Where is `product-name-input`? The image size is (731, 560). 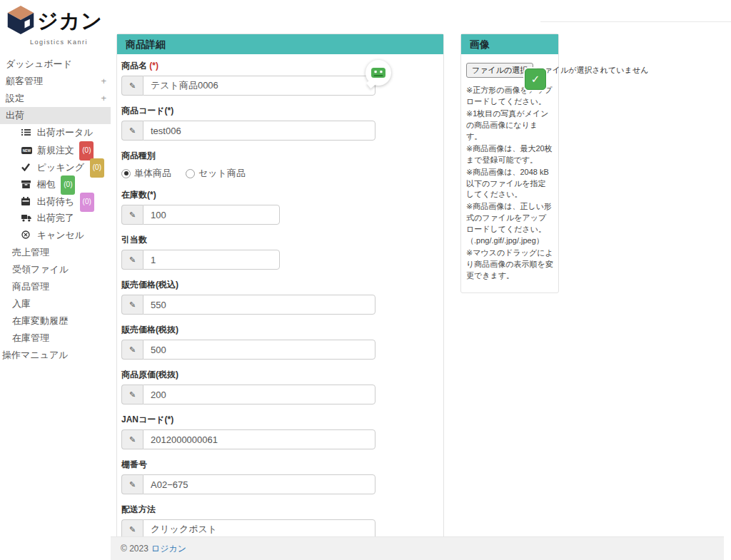 product-name-input is located at coordinates (259, 86).